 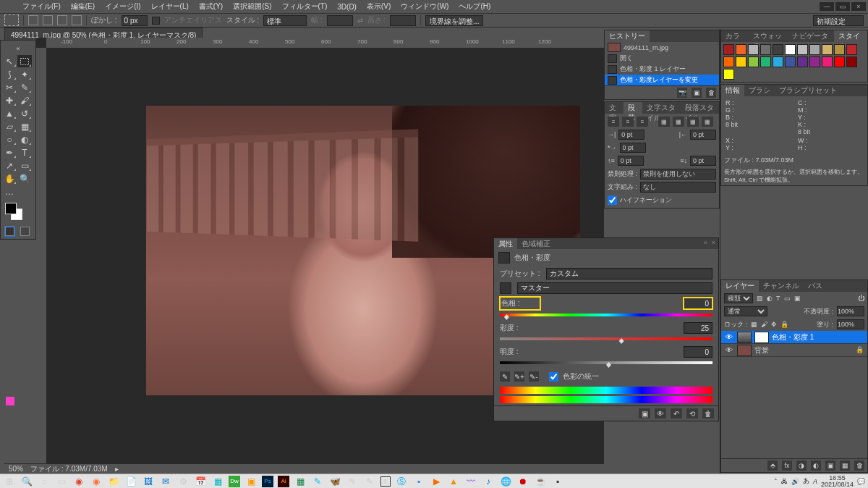 What do you see at coordinates (678, 174) in the screenshot?
I see `kinsoku-select: 禁則を使用しない` at bounding box center [678, 174].